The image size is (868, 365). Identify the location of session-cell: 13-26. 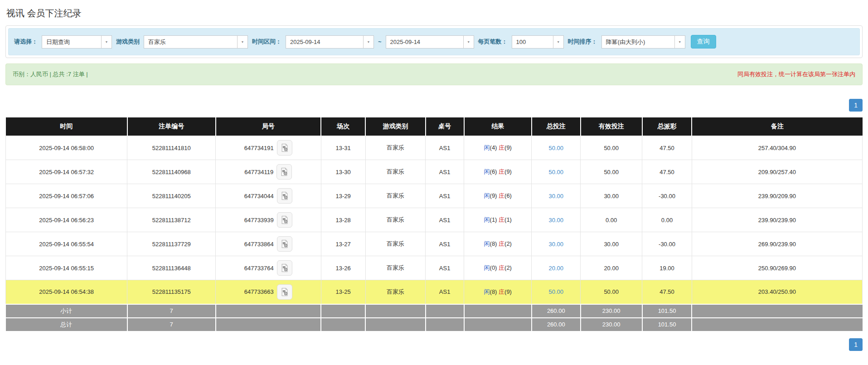
(343, 268).